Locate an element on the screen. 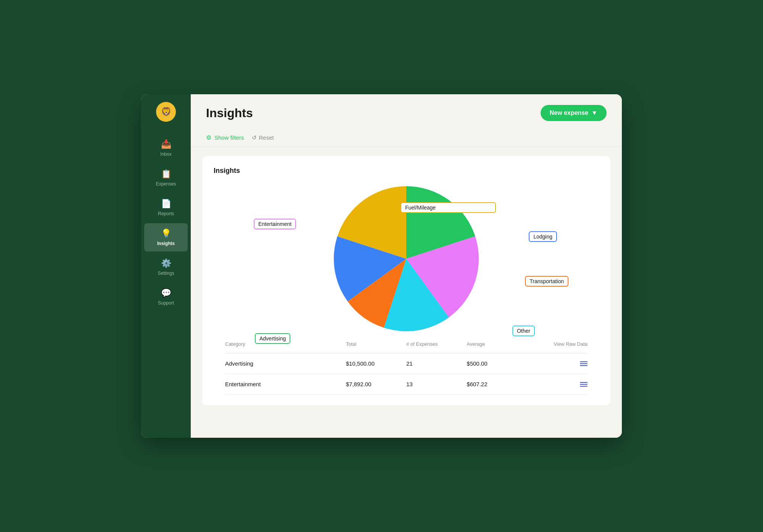  cell-average: $607.22 is located at coordinates (497, 384).